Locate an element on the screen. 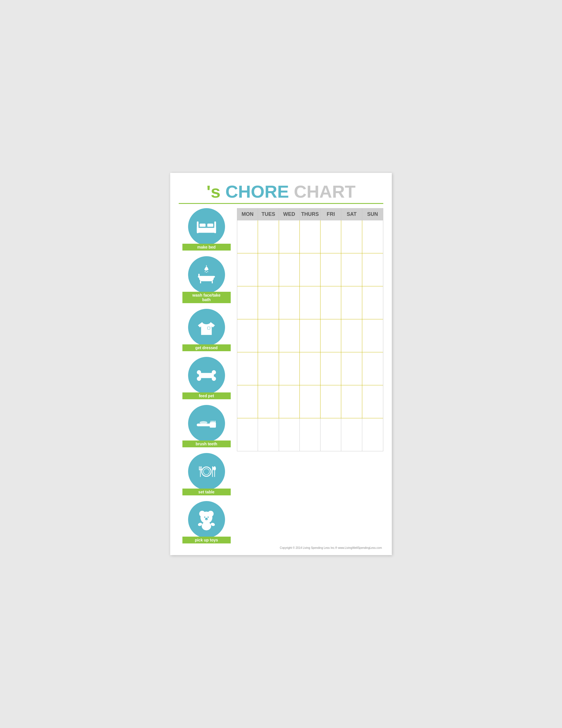  footer: Copyright © 2014 Living Spending Less In… is located at coordinates (281, 548).